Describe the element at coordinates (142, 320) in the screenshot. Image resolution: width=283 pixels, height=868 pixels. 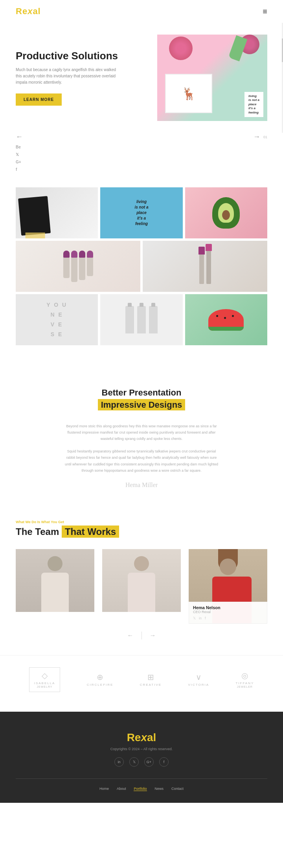
I see `portfolio-item-bottles` at that location.